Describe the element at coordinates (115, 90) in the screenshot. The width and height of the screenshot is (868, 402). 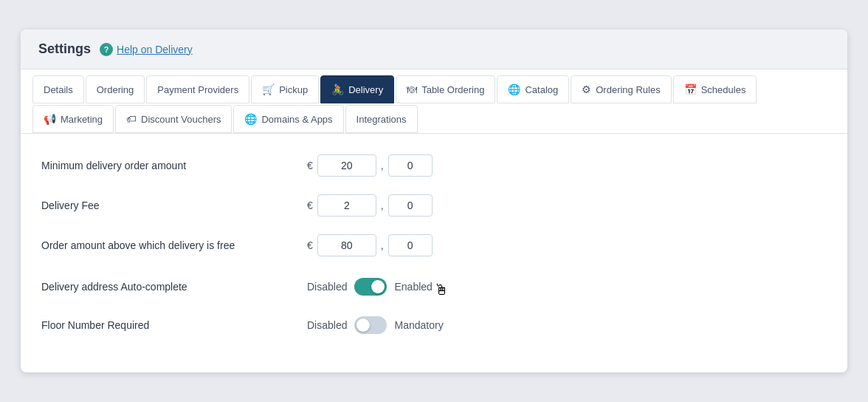
I see `tab-ordering-label: Ordering` at that location.